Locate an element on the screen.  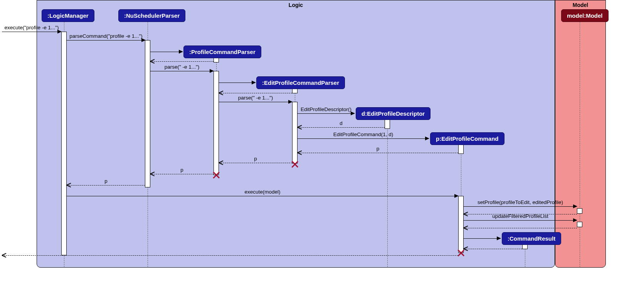
msg-execute-model: execute(model) is located at coordinates (262, 194).